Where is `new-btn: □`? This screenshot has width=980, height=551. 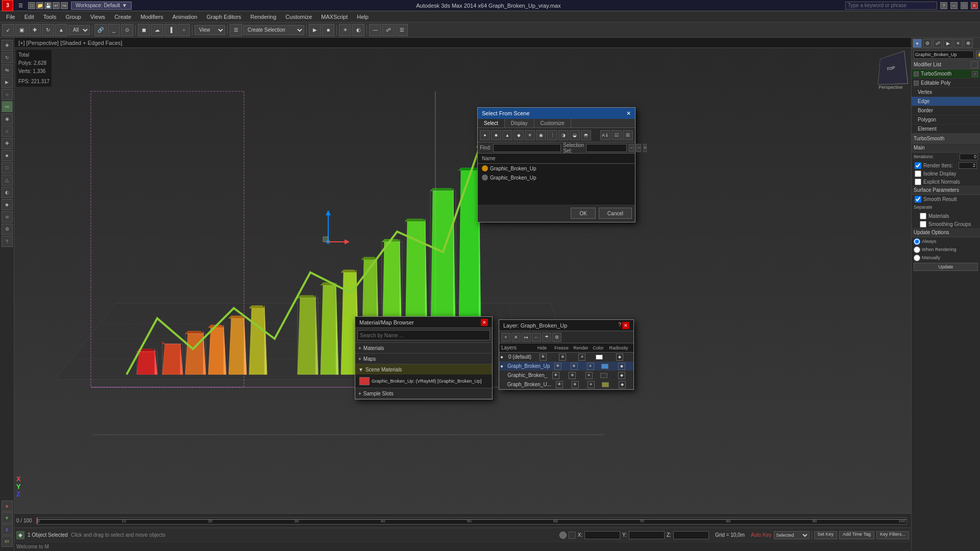 new-btn: □ is located at coordinates (32, 6).